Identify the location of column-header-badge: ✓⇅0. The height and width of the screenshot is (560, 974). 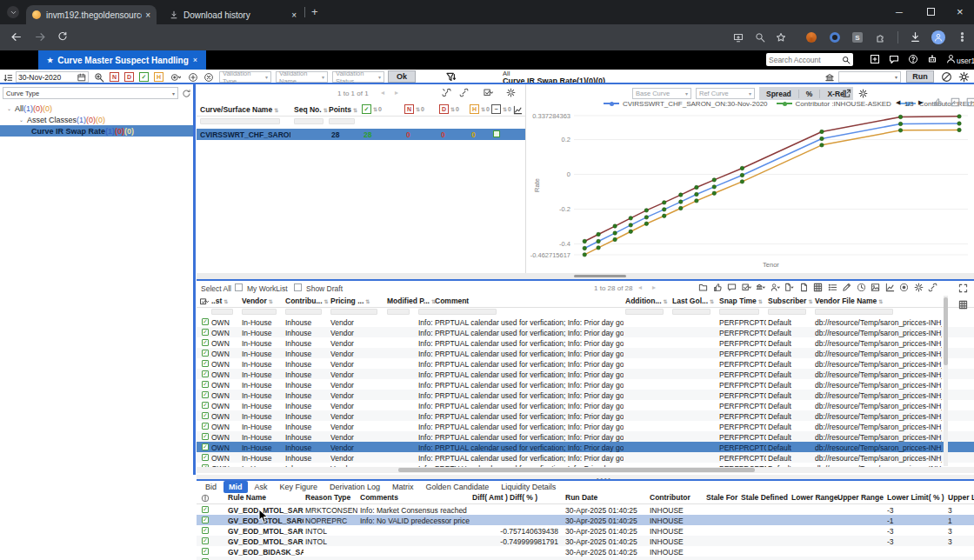
(372, 110).